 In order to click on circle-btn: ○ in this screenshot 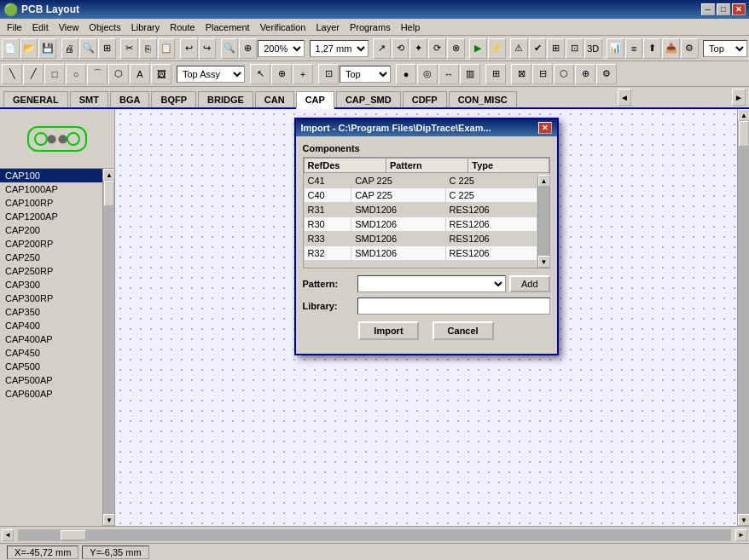, I will do `click(76, 74)`.